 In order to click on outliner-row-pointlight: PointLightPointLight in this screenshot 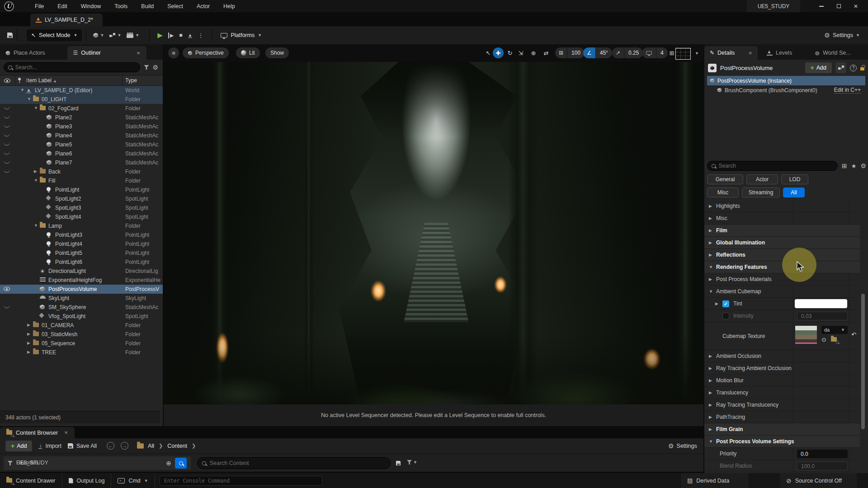, I will do `click(81, 190)`.